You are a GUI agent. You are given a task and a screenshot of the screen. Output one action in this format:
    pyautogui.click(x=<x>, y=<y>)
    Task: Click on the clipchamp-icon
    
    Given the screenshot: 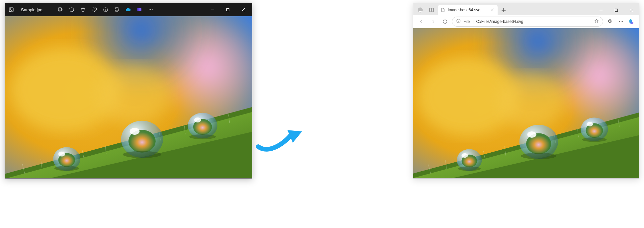 What is the action you would take?
    pyautogui.click(x=139, y=10)
    